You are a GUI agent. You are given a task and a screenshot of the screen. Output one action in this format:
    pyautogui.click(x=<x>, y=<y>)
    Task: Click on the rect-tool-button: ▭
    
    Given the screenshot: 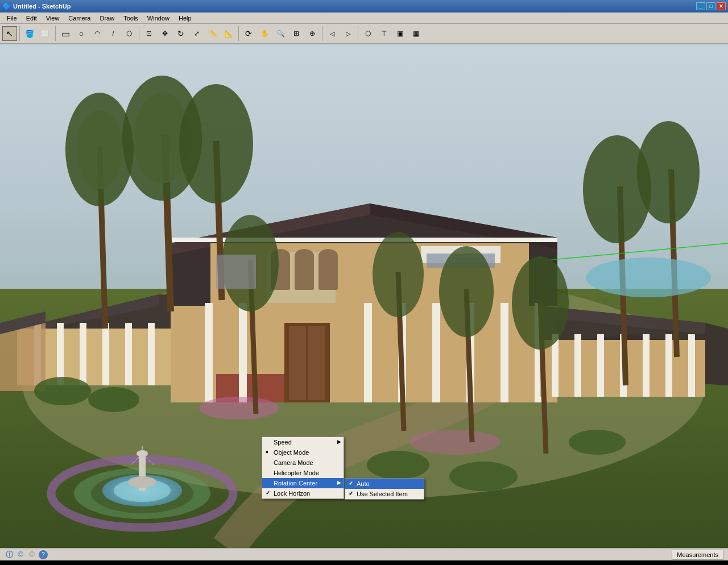 What is the action you would take?
    pyautogui.click(x=65, y=34)
    